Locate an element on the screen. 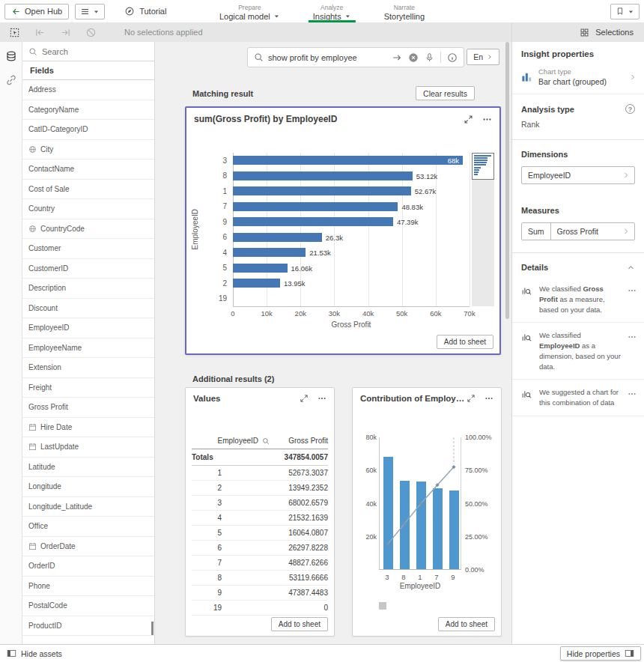 The width and height of the screenshot is (644, 662). table-row: 853119.6666 is located at coordinates (260, 578).